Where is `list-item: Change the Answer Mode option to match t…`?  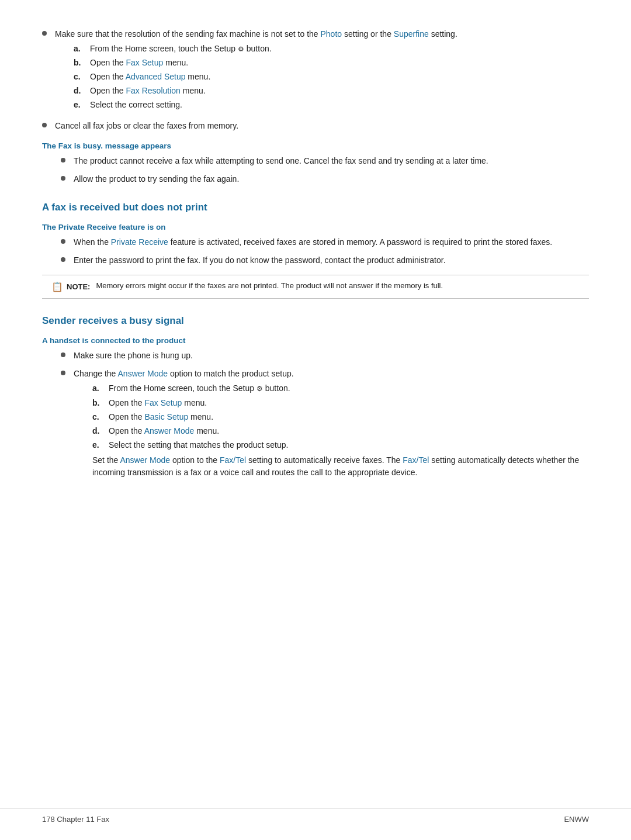
list-item: Change the Answer Mode option to match t… is located at coordinates (325, 424).